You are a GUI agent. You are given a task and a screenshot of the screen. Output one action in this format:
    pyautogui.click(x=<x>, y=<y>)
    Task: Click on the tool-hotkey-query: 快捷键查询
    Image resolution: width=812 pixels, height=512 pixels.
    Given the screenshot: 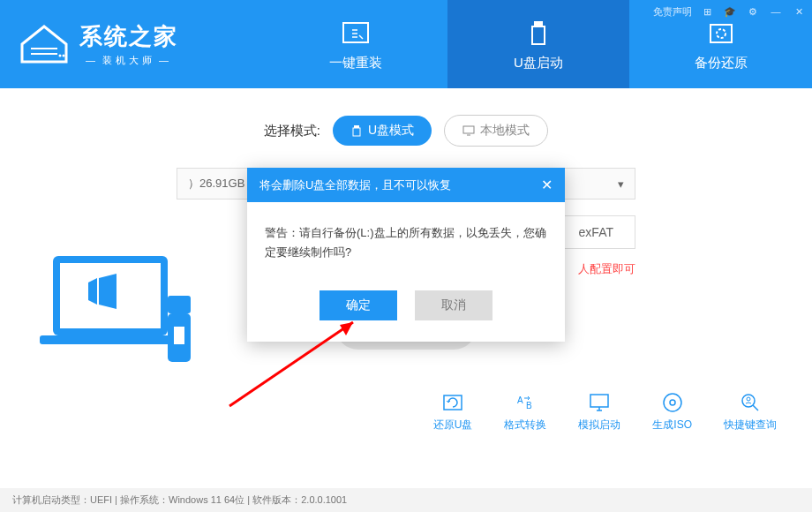 What is the action you would take?
    pyautogui.click(x=750, y=411)
    